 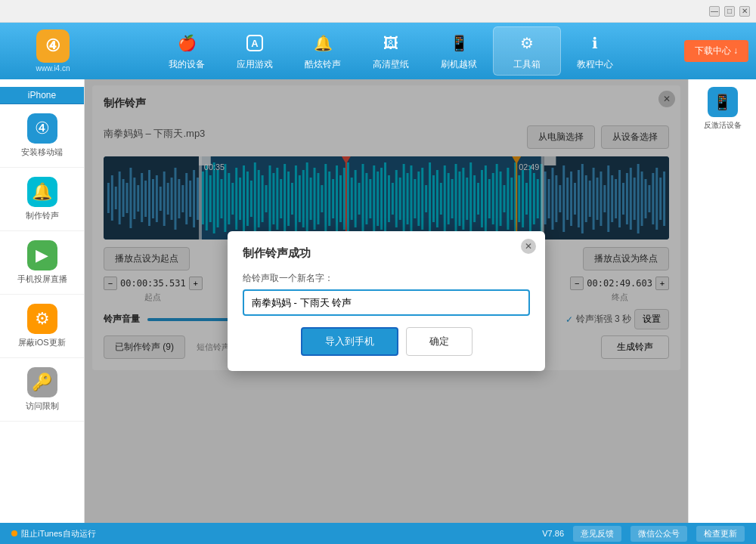 What do you see at coordinates (323, 51) in the screenshot?
I see `nav-ringtone: 🔔 酷炫铃声` at bounding box center [323, 51].